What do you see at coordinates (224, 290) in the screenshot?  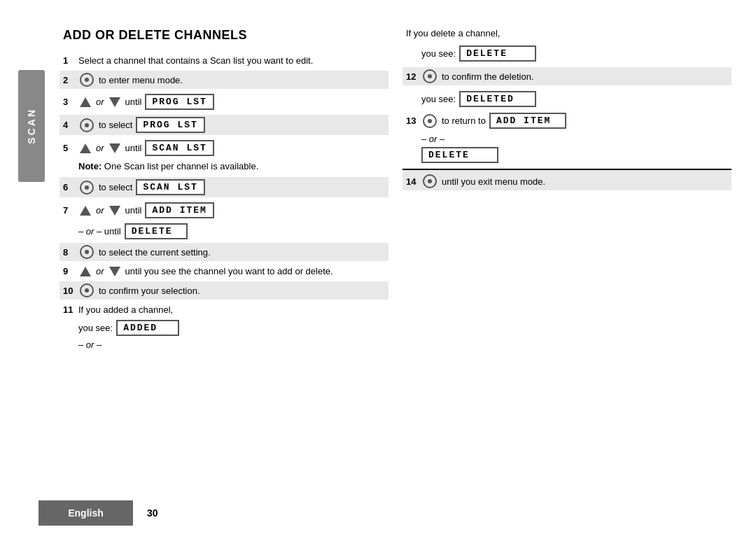 I see `step-10: 10 to confirm your selection.` at bounding box center [224, 290].